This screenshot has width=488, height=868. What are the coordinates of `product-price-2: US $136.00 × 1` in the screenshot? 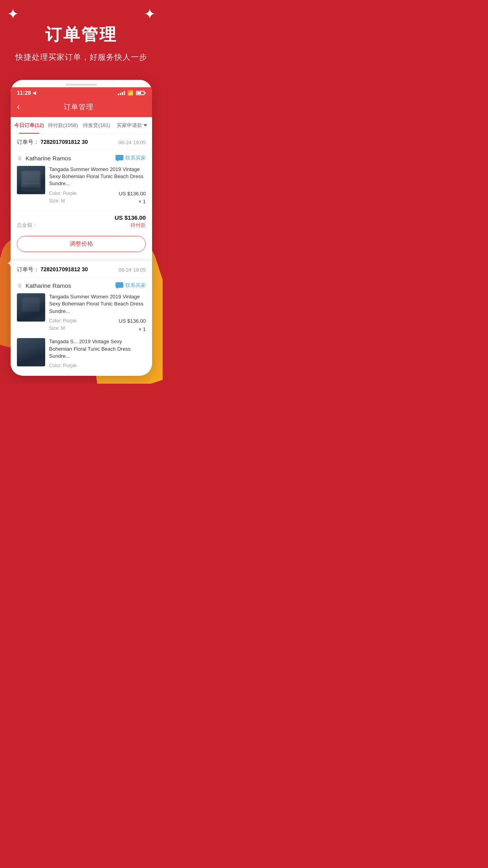 It's located at (132, 326).